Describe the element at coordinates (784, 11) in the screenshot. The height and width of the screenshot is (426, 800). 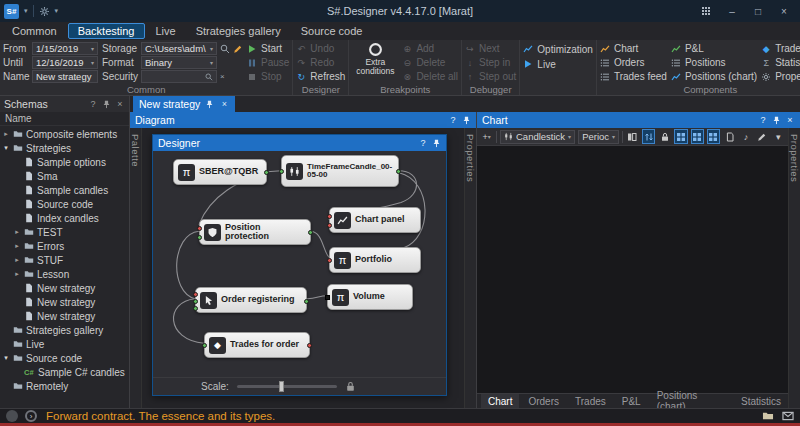
I see `close-button: ×` at that location.